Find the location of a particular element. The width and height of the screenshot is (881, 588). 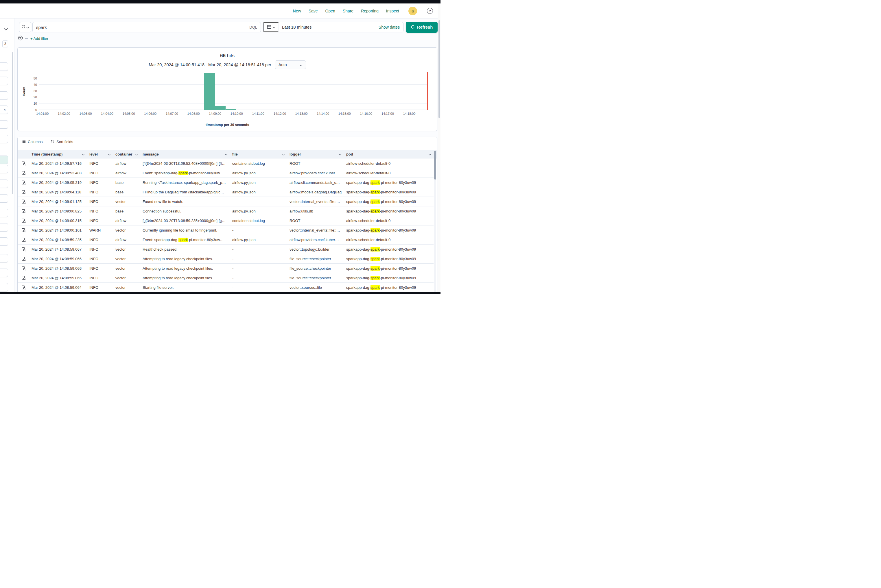

table-row: Mar 20, 2024 @ 14:09:04.118 INFO base Fi… is located at coordinates (226, 192).